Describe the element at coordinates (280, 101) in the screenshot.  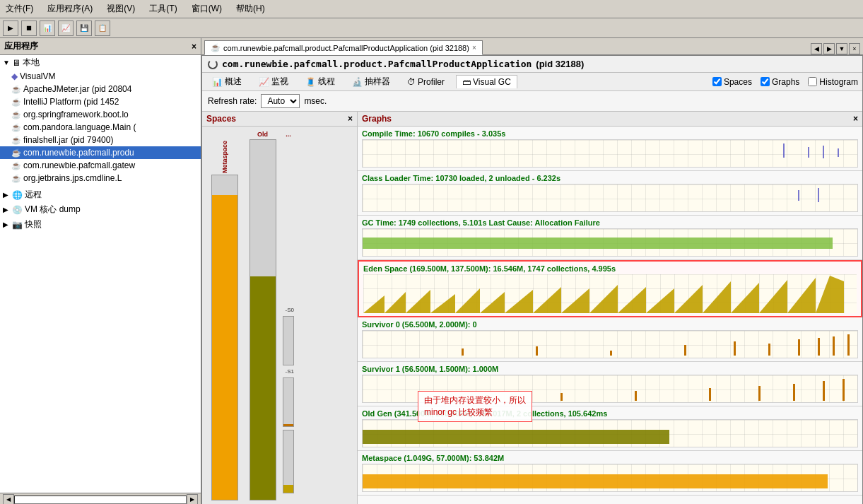
I see `refresh-rate-select: Auto` at that location.